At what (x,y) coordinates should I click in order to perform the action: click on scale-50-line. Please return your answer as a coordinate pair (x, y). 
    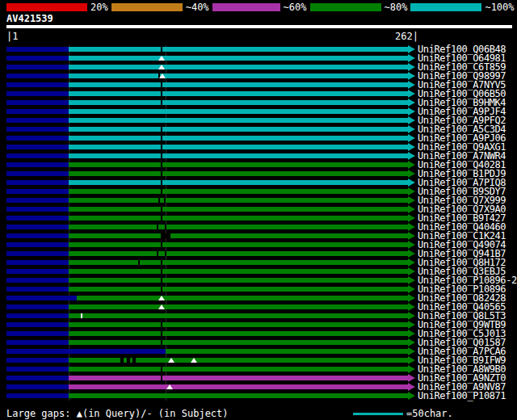
    Looking at the image, I should click on (378, 414).